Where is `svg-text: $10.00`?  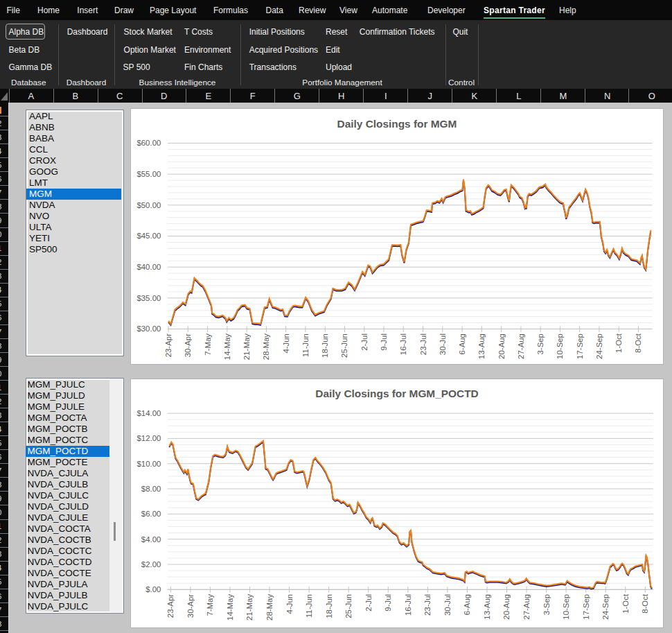 svg-text: $10.00 is located at coordinates (148, 464).